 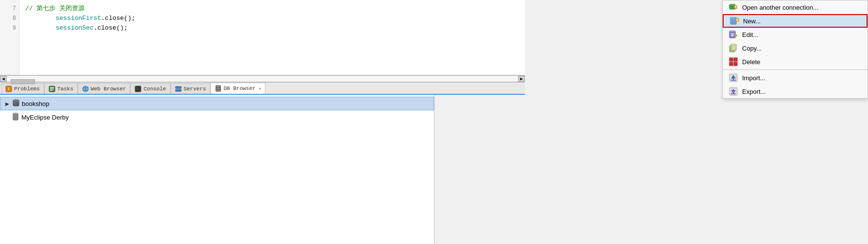 I want to click on tree-item-bookshop: ▶ bookshop, so click(x=217, y=104).